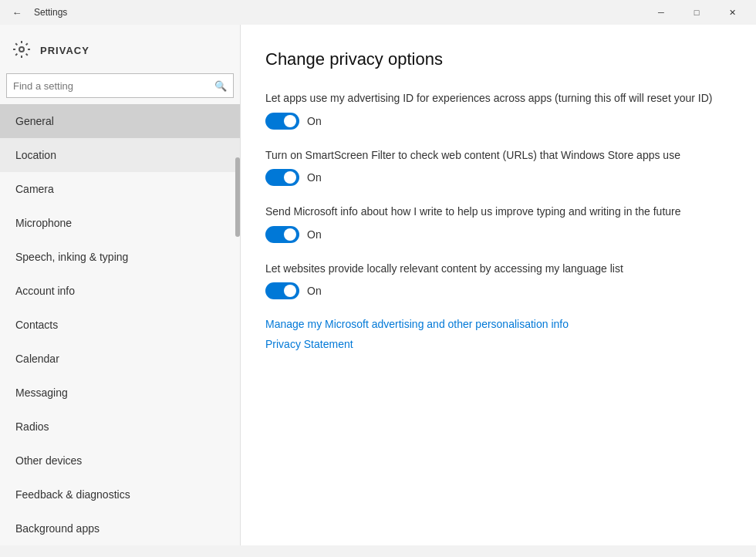 The image size is (756, 557). What do you see at coordinates (120, 155) in the screenshot?
I see `nav-item-location: Location` at bounding box center [120, 155].